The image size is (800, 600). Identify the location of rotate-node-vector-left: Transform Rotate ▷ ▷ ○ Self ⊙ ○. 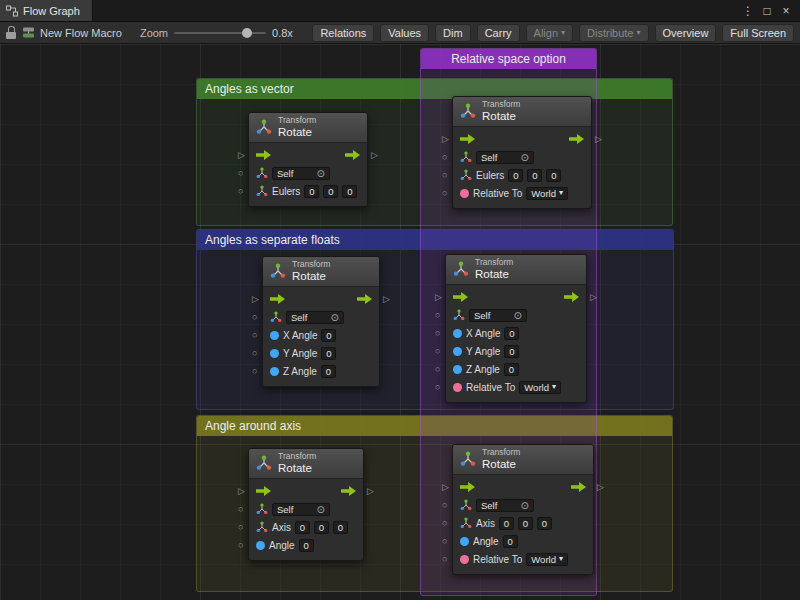
(308, 160).